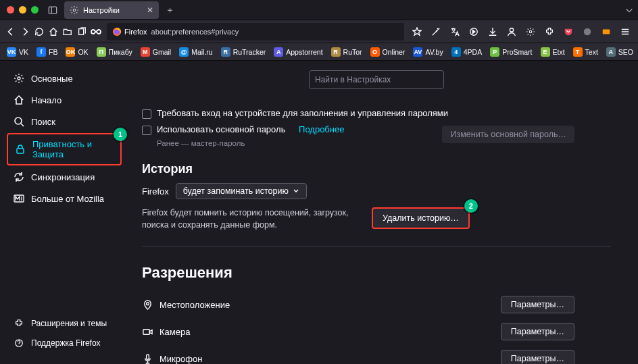  Describe the element at coordinates (466, 52) in the screenshot. I see `bookmark-item: 44PDA` at that location.